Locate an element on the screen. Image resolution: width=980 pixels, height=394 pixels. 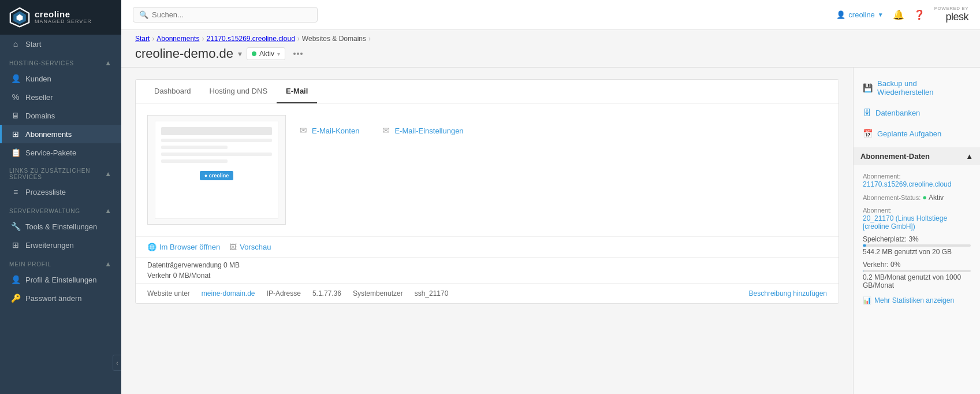
sidebar-item-kunden: 👤 Kunden is located at coordinates (61, 79).